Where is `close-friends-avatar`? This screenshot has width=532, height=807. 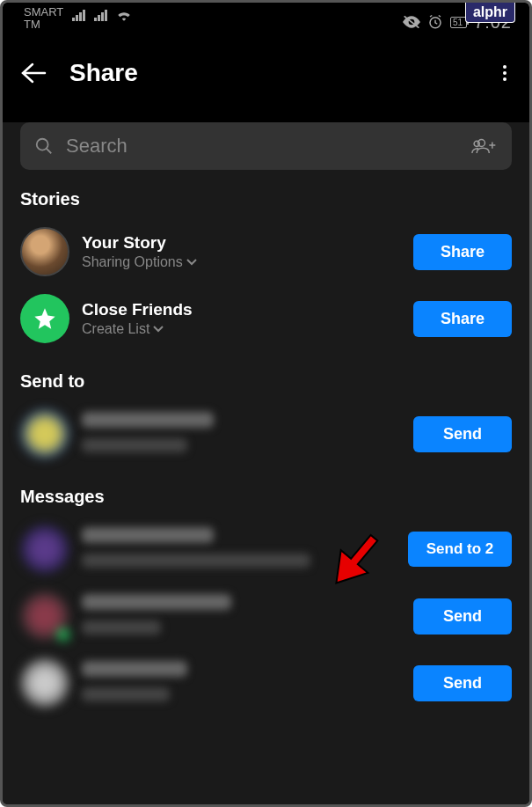 close-friends-avatar is located at coordinates (45, 319).